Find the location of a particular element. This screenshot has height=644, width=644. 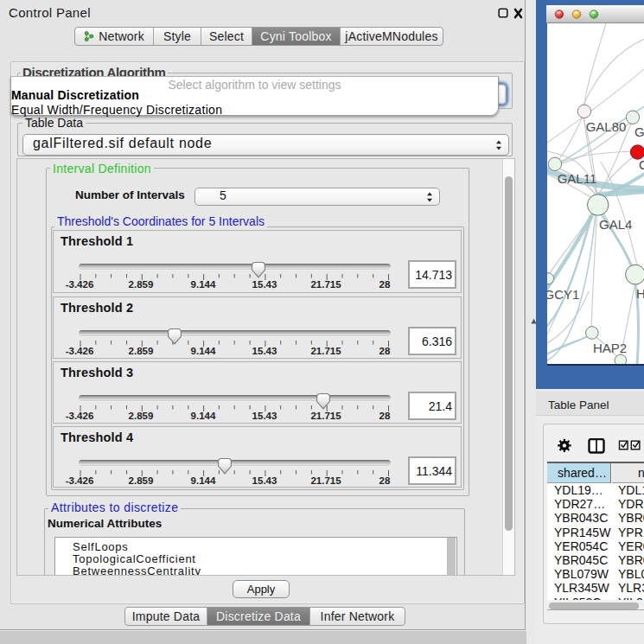

svg-text: HAP2 is located at coordinates (610, 348).